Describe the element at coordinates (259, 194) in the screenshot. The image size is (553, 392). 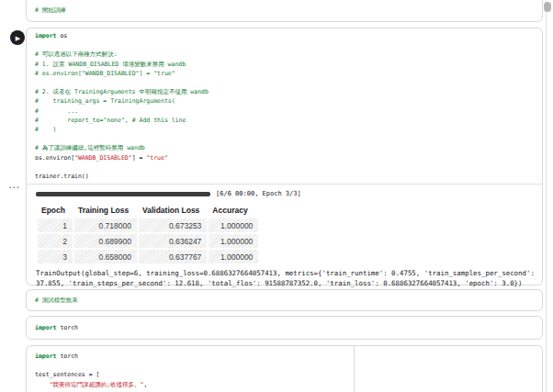
I see `progress-label: [6/6 00:00, Epoch 3/3]` at that location.